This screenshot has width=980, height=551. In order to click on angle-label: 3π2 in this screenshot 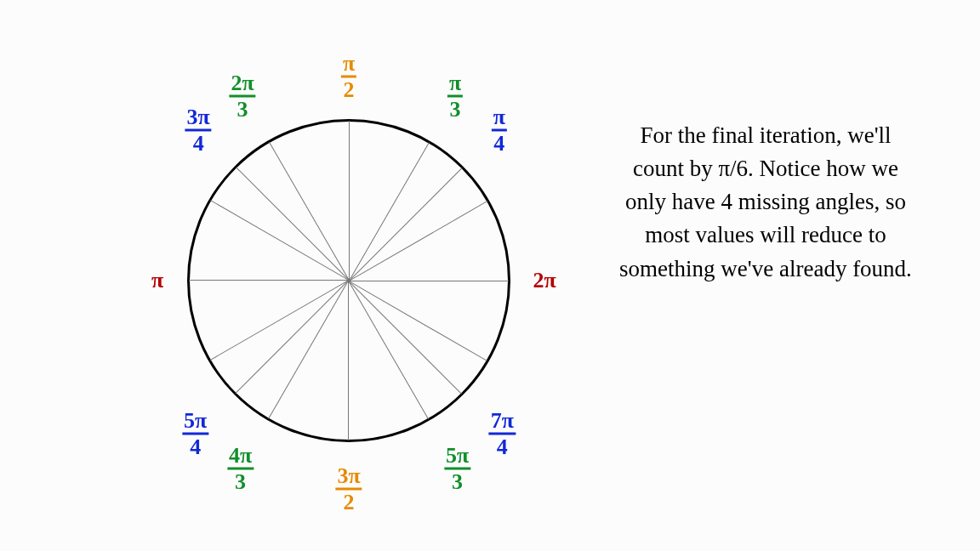, I will do `click(349, 490)`.